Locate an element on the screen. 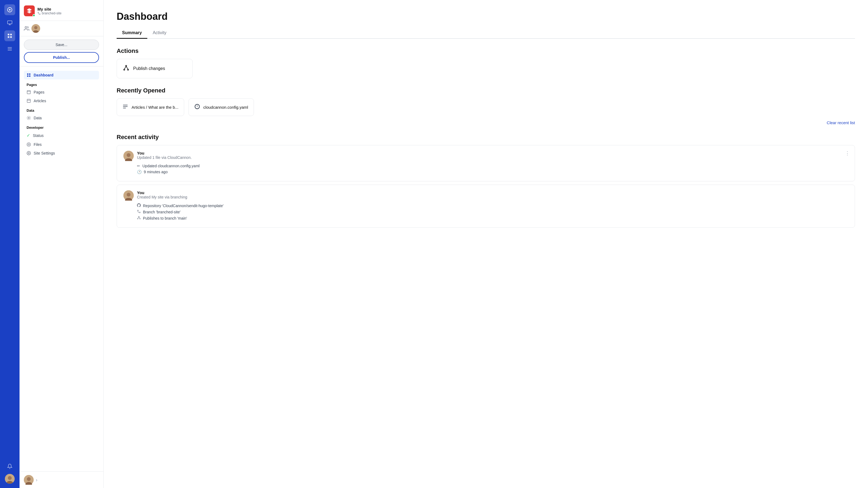  site-branch: branched-site is located at coordinates (68, 13).